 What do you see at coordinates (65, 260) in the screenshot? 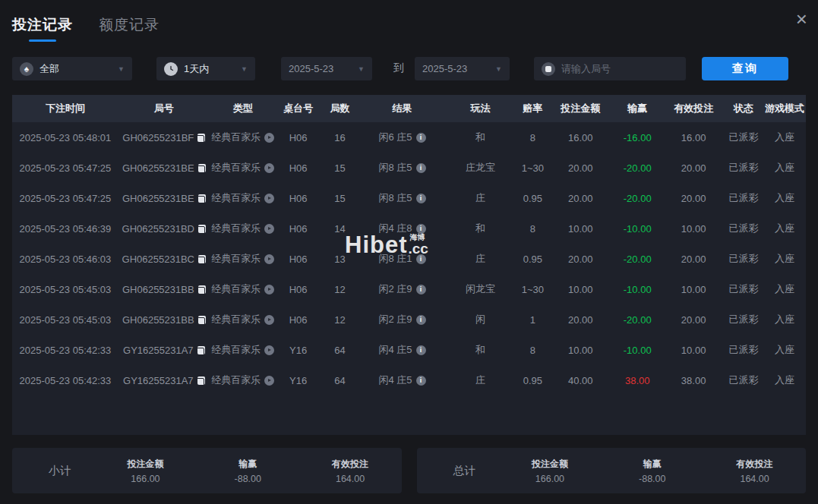
I see `cell-time: 2025-05-23 05:46:03` at bounding box center [65, 260].